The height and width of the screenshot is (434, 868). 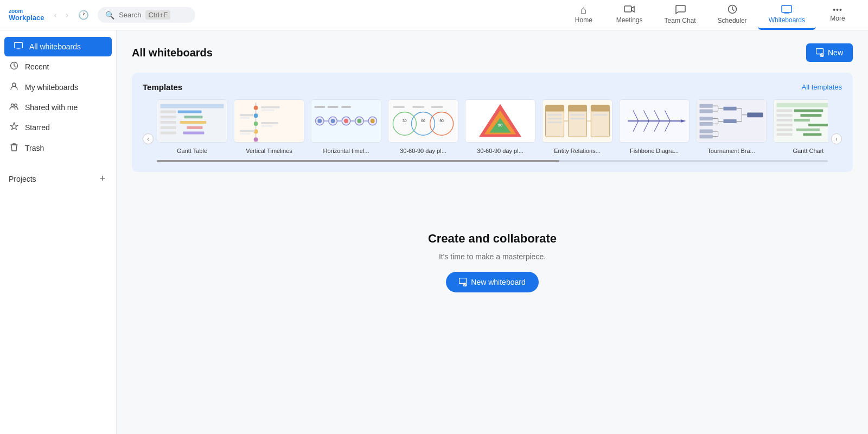 I want to click on template-vertical-timelines: Vertical Timelines, so click(x=269, y=127).